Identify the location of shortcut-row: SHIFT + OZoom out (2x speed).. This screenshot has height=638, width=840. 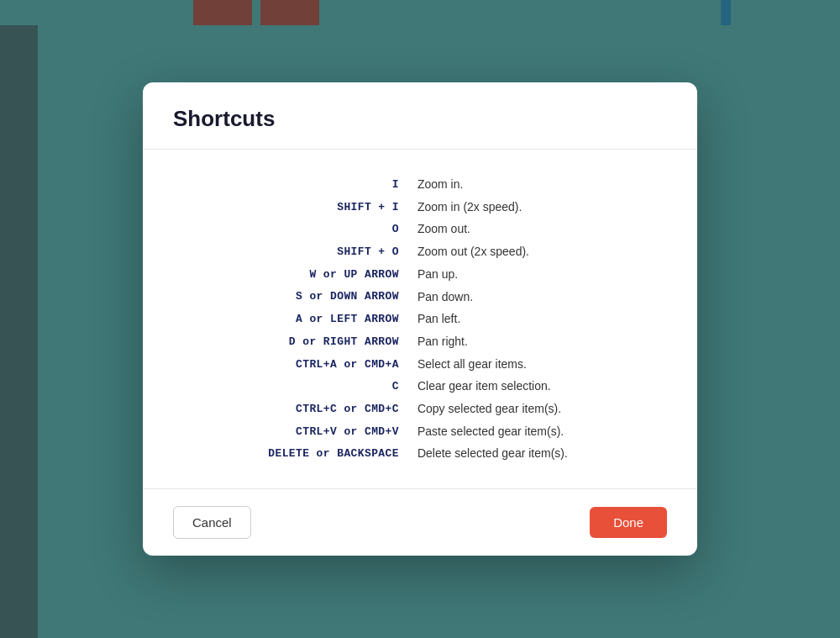
(420, 252).